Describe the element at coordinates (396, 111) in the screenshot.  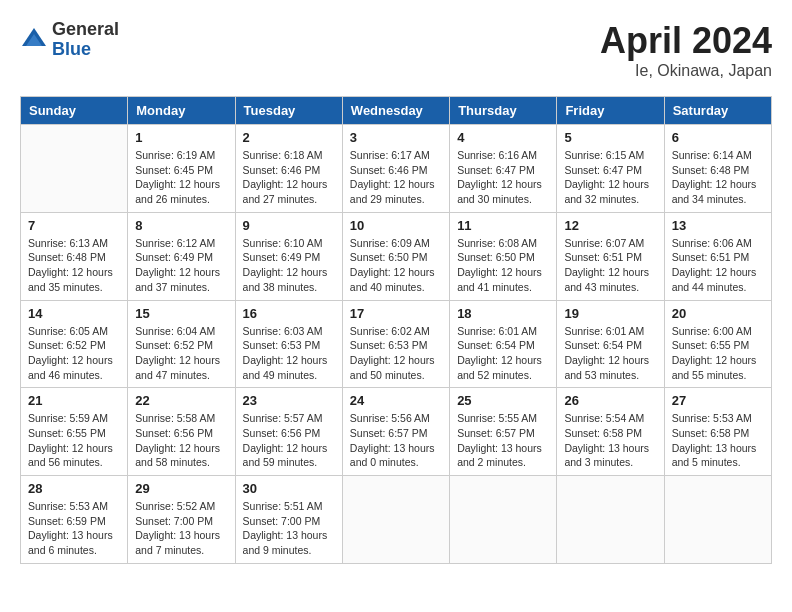
I see `header-row: SundayMondayTuesdayWednesdayThursdayFrid…` at that location.